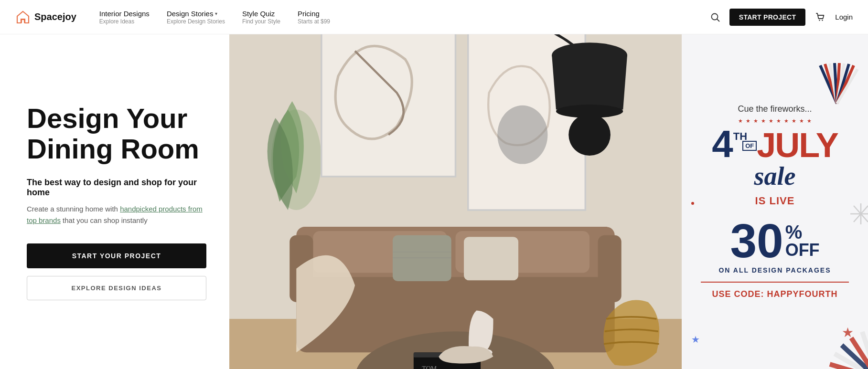 The height and width of the screenshot is (369, 868). What do you see at coordinates (820, 17) in the screenshot?
I see `cart-icon` at bounding box center [820, 17].